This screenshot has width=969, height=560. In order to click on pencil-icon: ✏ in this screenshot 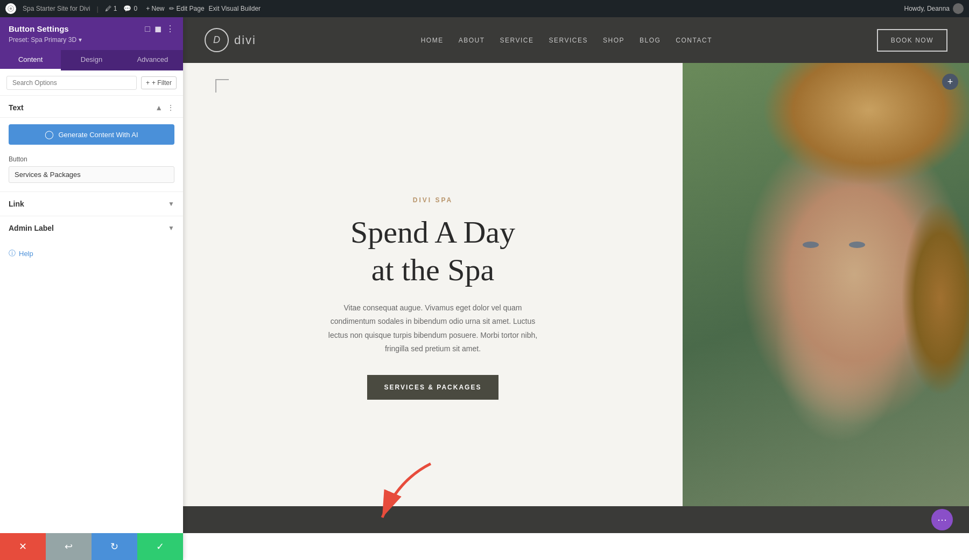, I will do `click(172, 9)`.